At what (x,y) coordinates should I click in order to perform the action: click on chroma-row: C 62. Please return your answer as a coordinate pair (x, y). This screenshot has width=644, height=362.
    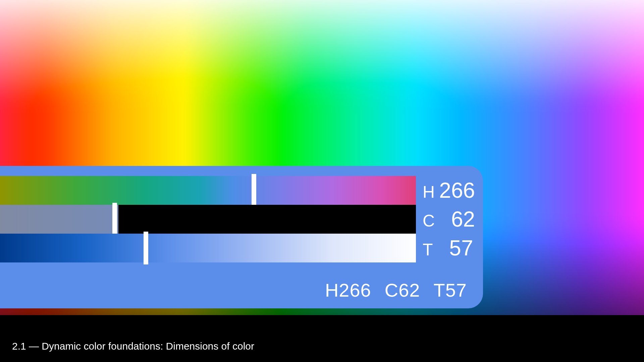
    Looking at the image, I should click on (235, 219).